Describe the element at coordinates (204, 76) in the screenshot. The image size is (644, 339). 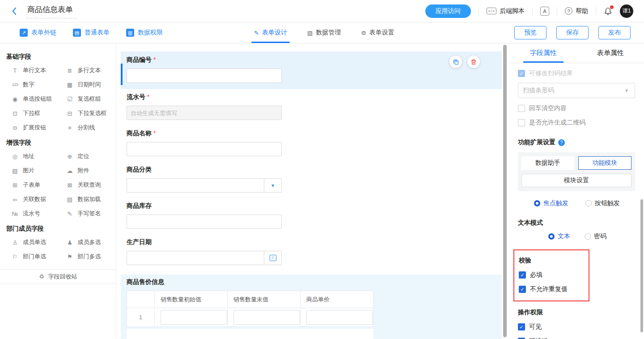
I see `sku-input` at that location.